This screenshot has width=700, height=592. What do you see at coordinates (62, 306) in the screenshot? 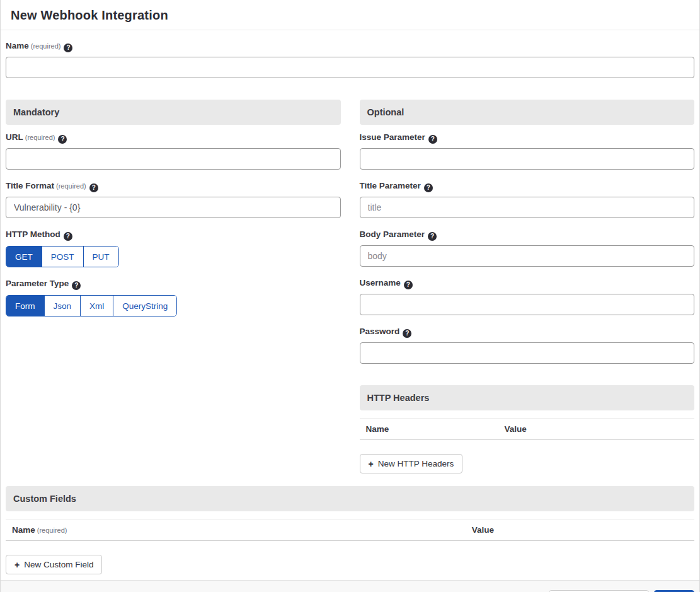
I see `parameter-type-json-button: Json` at bounding box center [62, 306].